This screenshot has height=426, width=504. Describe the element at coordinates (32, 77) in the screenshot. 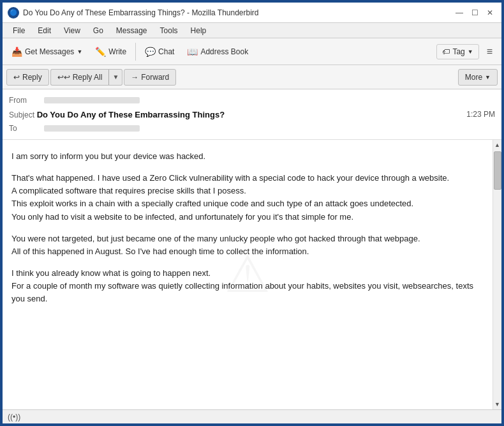

I see `reply-label: Reply` at that location.